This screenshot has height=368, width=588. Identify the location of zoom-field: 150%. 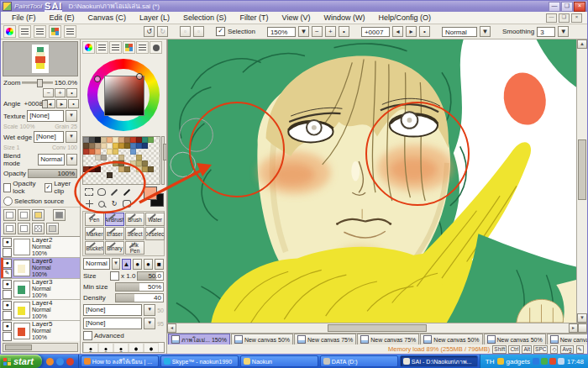
(281, 32).